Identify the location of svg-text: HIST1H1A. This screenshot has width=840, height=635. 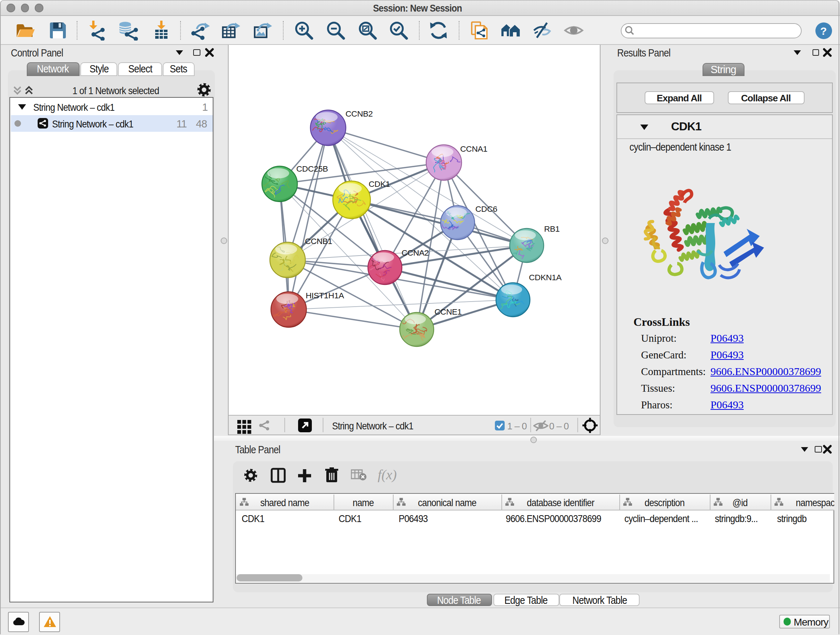
(325, 296).